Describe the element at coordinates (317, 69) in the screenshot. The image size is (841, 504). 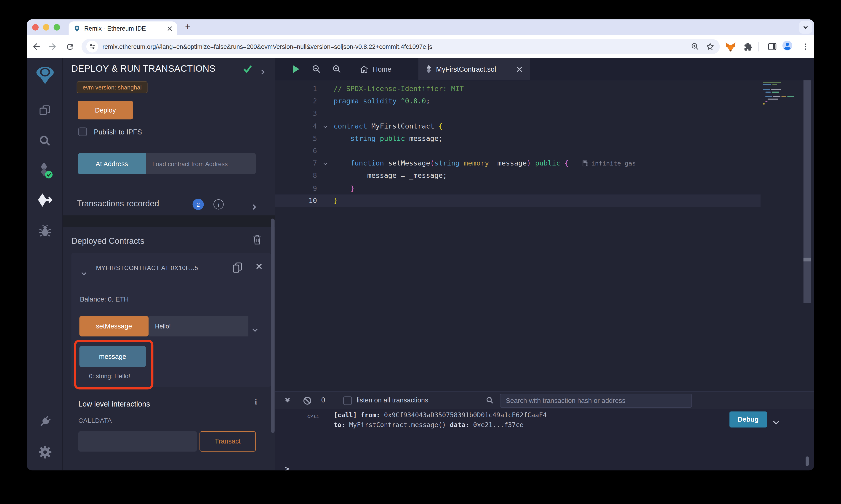
I see `zoom-out-icon` at that location.